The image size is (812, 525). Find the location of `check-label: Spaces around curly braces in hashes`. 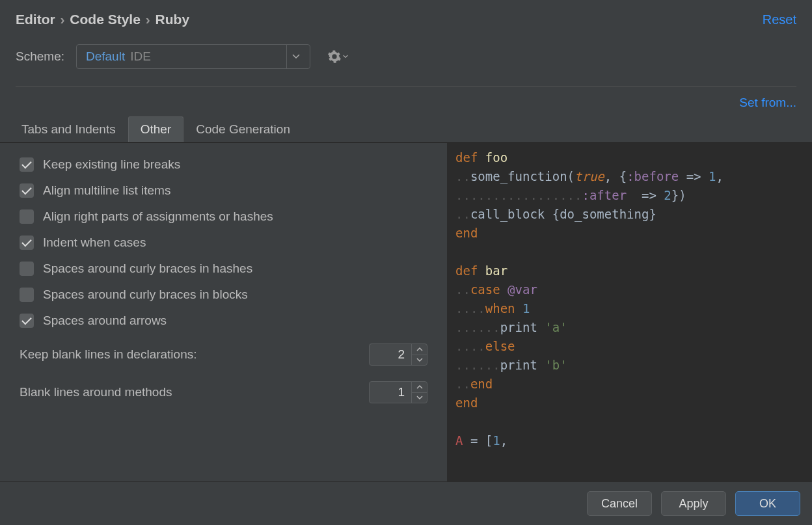

check-label: Spaces around curly braces in hashes is located at coordinates (148, 269).